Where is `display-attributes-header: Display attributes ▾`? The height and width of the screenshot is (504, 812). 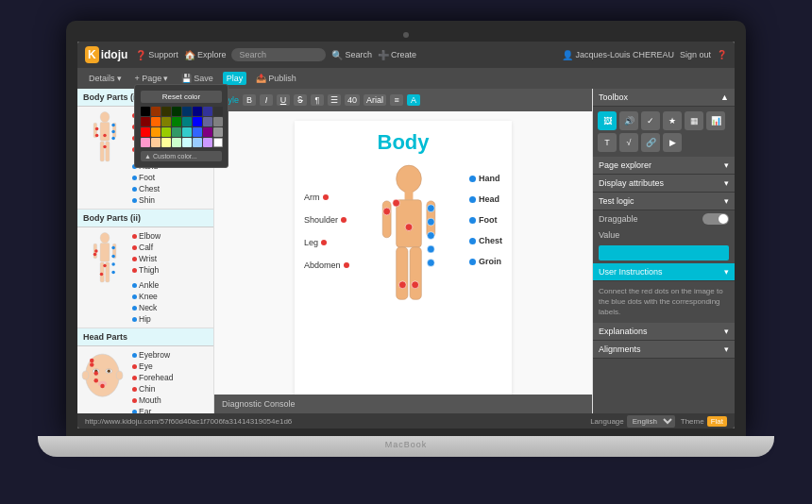
display-attributes-header: Display attributes ▾ is located at coordinates (664, 183).